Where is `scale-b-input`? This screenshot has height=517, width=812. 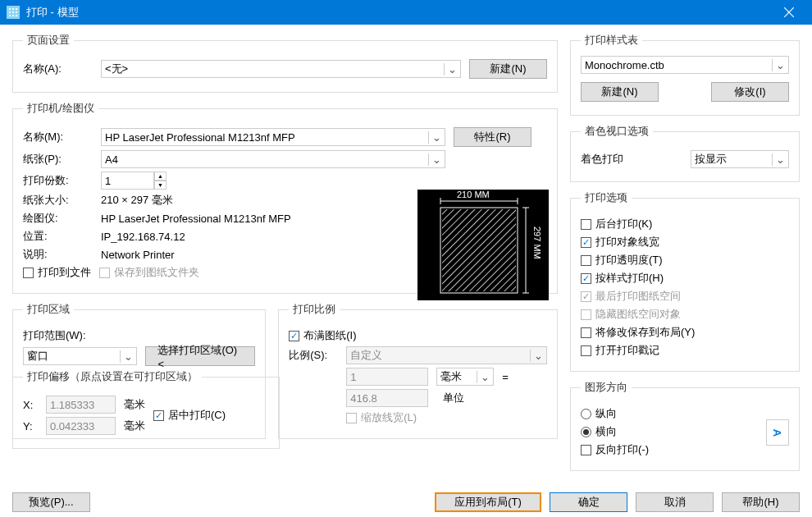
scale-b-input is located at coordinates (387, 398).